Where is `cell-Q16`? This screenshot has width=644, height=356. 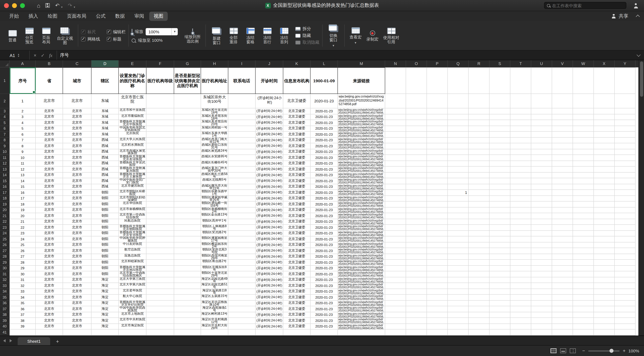 cell-Q16 is located at coordinates (458, 187).